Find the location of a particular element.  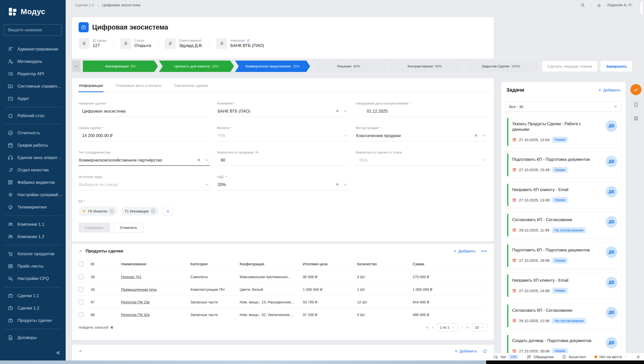

column-header-total-price: Итоговая цена is located at coordinates (330, 264).